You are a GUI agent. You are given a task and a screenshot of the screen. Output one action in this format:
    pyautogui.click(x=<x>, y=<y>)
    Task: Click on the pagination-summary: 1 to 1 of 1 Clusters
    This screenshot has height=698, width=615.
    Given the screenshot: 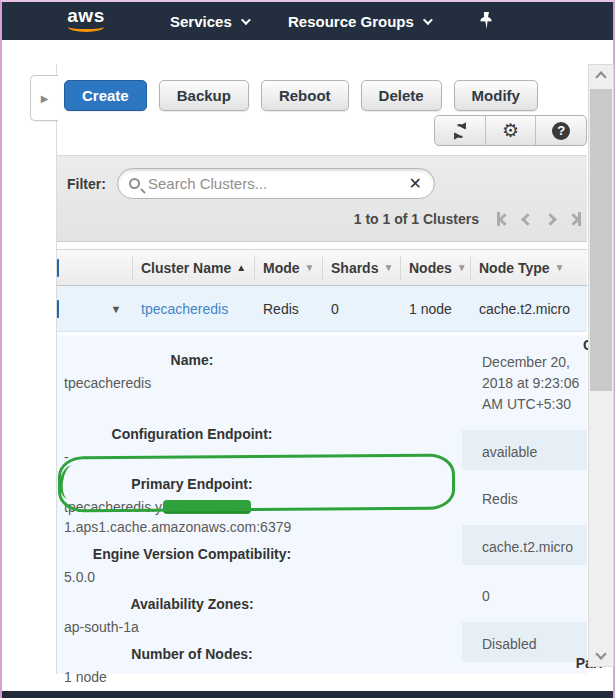 What is the action you would take?
    pyautogui.click(x=416, y=219)
    